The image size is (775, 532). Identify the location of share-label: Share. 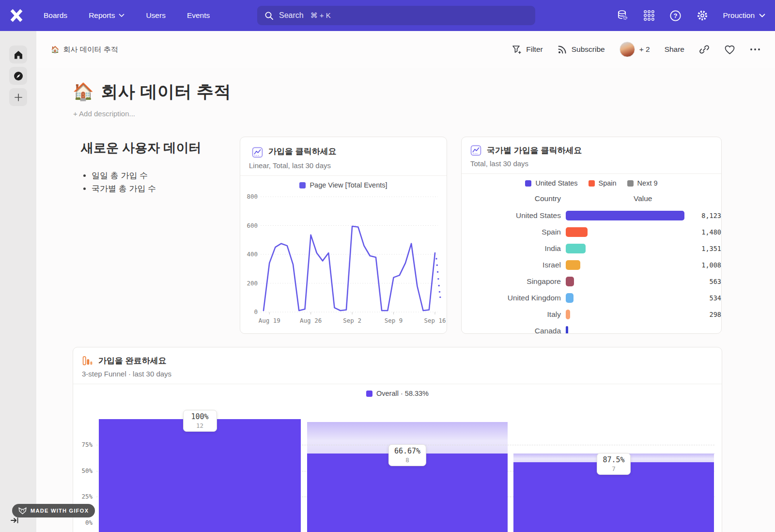
(674, 49).